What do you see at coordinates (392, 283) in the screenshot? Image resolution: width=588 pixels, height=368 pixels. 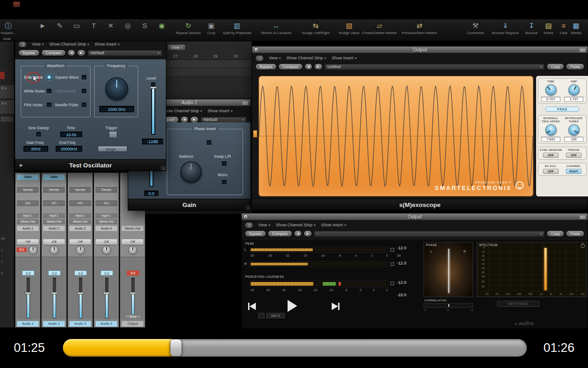 I see `loudness-hold-checkbox` at bounding box center [392, 283].